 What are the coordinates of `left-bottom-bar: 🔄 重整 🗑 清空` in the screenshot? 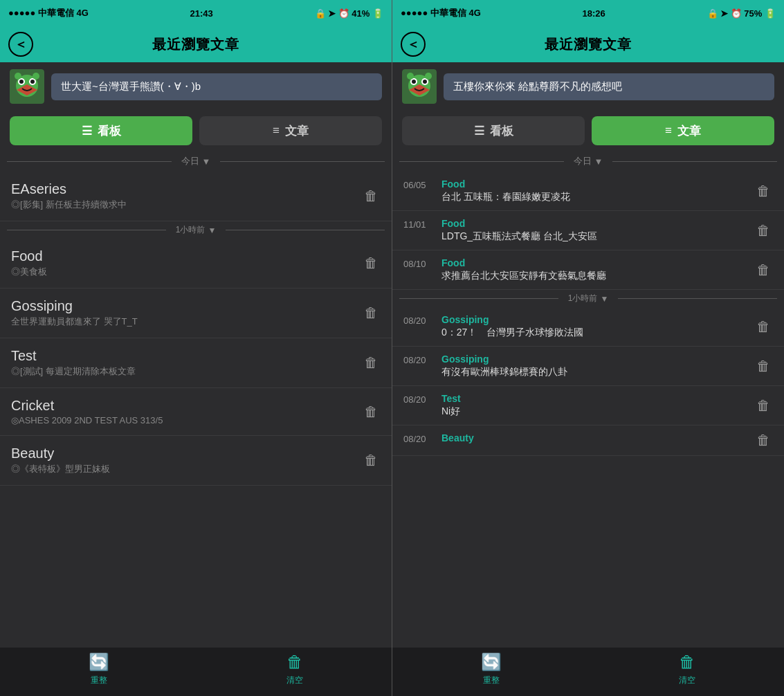 It's located at (196, 672).